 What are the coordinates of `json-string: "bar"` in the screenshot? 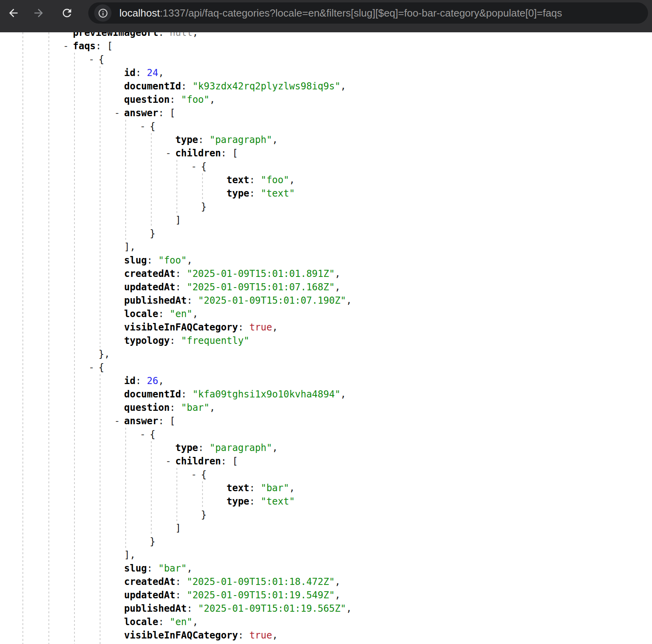 It's located at (195, 408).